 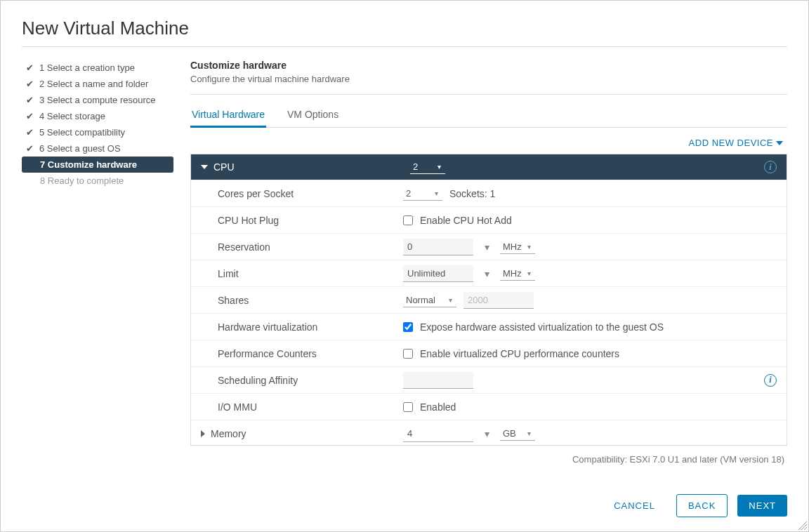 What do you see at coordinates (489, 300) in the screenshot?
I see `shares-row: Shares Normal ▾` at bounding box center [489, 300].